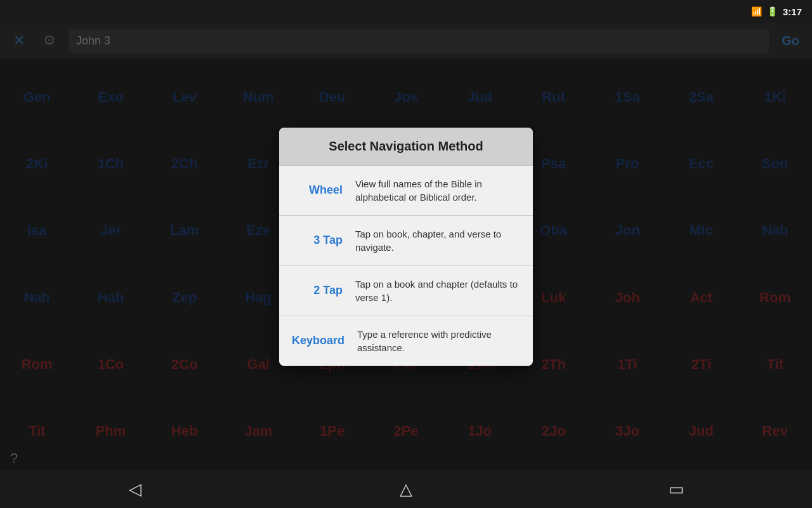 This screenshot has width=812, height=508. Describe the element at coordinates (776, 11) in the screenshot. I see `status-icons: 📶 🔋 3:17` at that location.